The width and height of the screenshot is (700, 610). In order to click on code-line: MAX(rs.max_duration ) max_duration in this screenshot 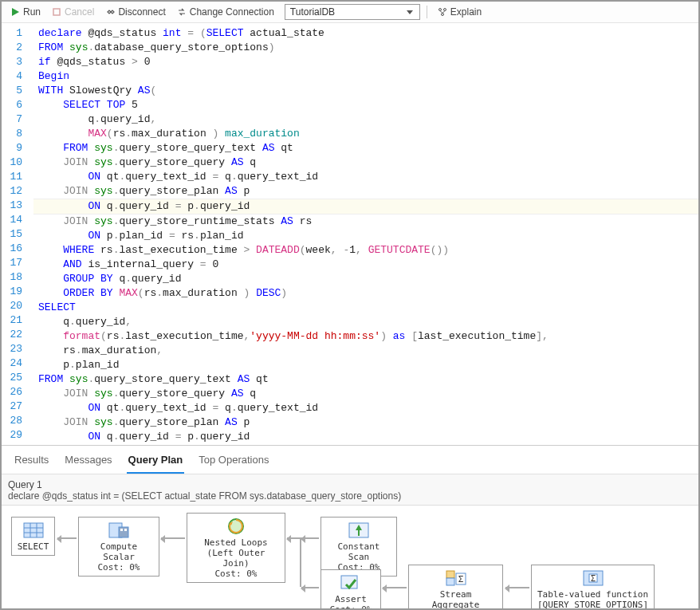, I will do `click(366, 134)`.